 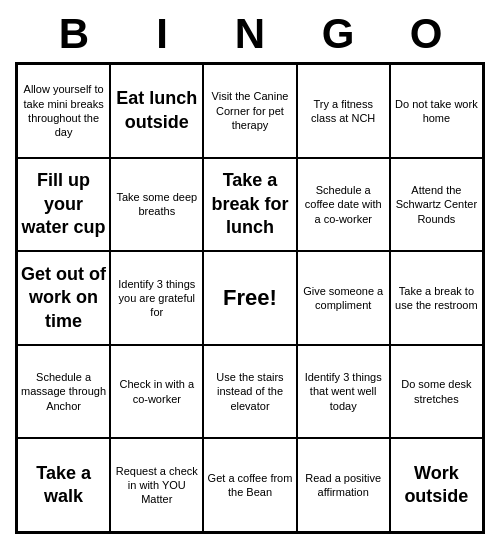 What do you see at coordinates (64, 205) in the screenshot?
I see `cell-5: Fill up your water cup` at bounding box center [64, 205].